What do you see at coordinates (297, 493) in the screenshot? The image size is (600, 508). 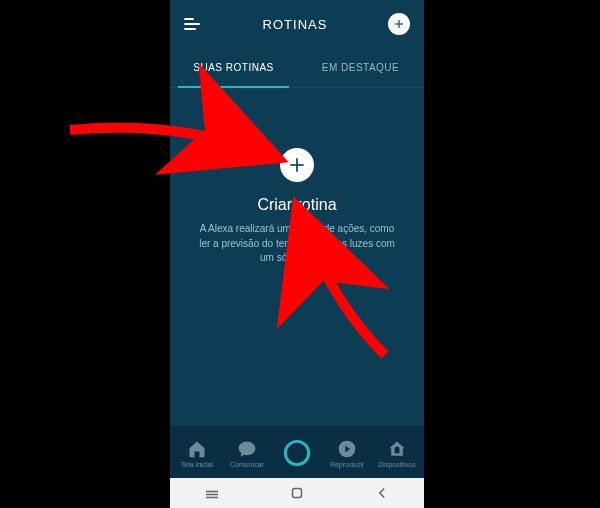 I see `home-nav-icon` at bounding box center [297, 493].